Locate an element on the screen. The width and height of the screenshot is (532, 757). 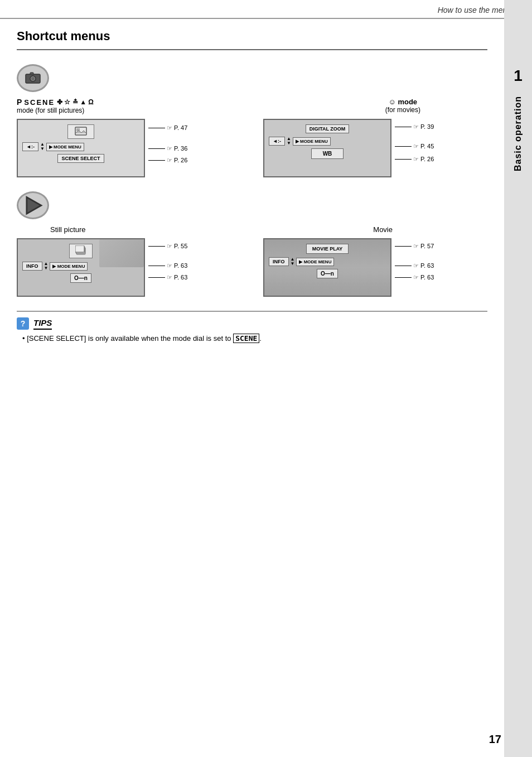
s2-left-refs: ☞ P. 55 ☞ P. 63 ☞ P. 63 is located at coordinates (166, 260).